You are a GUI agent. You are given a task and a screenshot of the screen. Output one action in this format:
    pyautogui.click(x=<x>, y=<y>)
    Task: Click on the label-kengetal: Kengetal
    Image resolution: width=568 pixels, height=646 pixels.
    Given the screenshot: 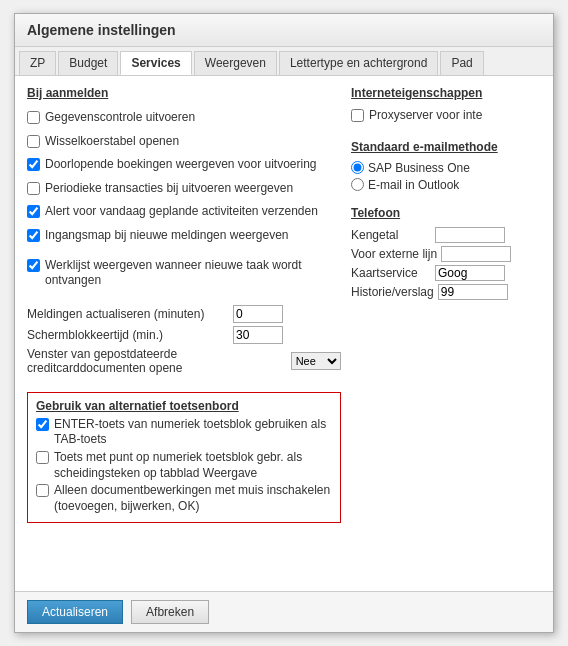 What is the action you would take?
    pyautogui.click(x=391, y=235)
    